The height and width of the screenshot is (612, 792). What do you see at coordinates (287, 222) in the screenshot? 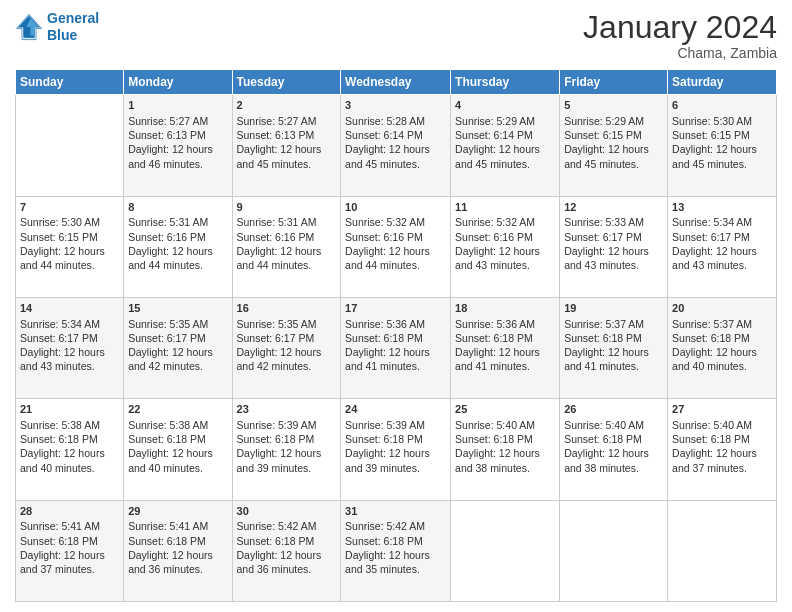
I see `day-info-line: Sunrise: 5:31 AM` at bounding box center [287, 222].